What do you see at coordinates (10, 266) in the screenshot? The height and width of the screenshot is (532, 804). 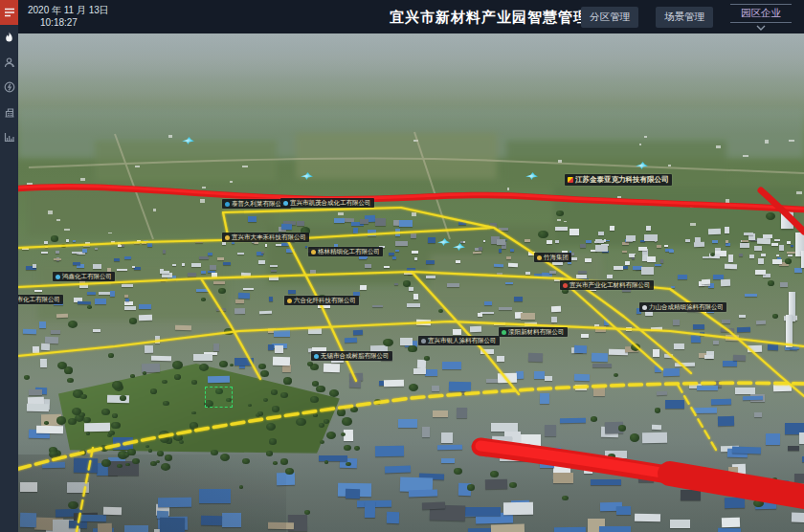 I see `sidebar` at bounding box center [10, 266].